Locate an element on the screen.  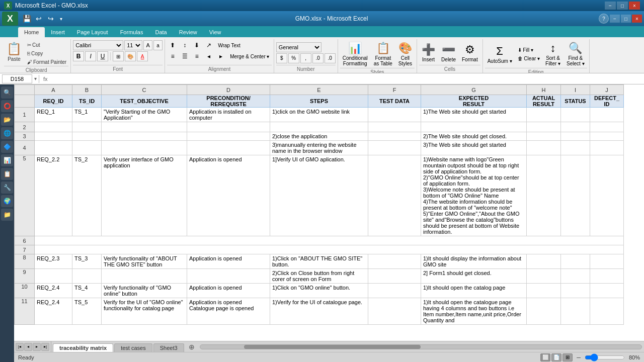
cell-styles-btn: 🎨 CellStyles is located at coordinates (406, 54).